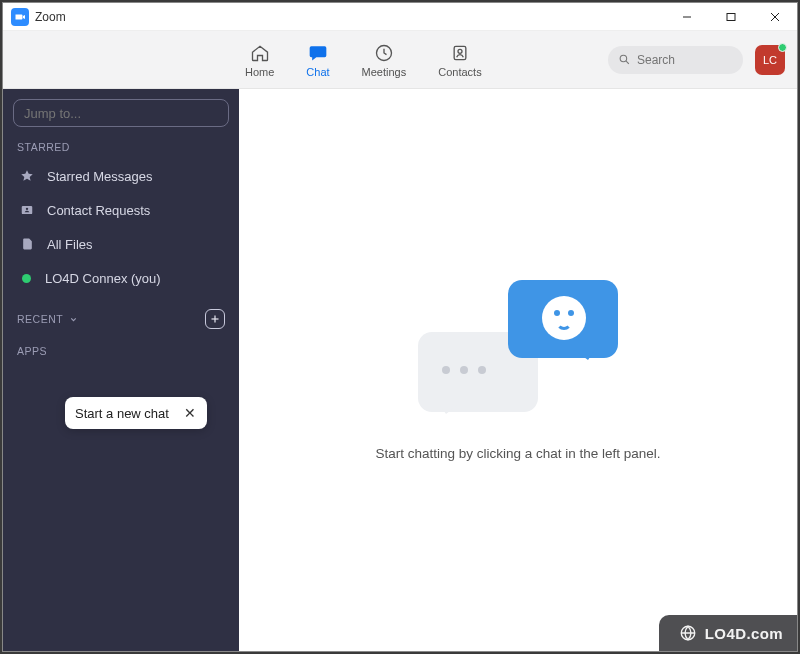 Image resolution: width=800 pixels, height=654 pixels. I want to click on nav-tabs: Home Chat Meetings Contacts, so click(364, 60).